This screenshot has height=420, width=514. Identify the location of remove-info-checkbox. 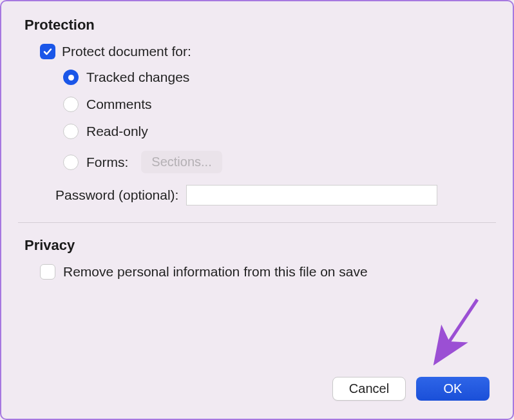
(48, 272).